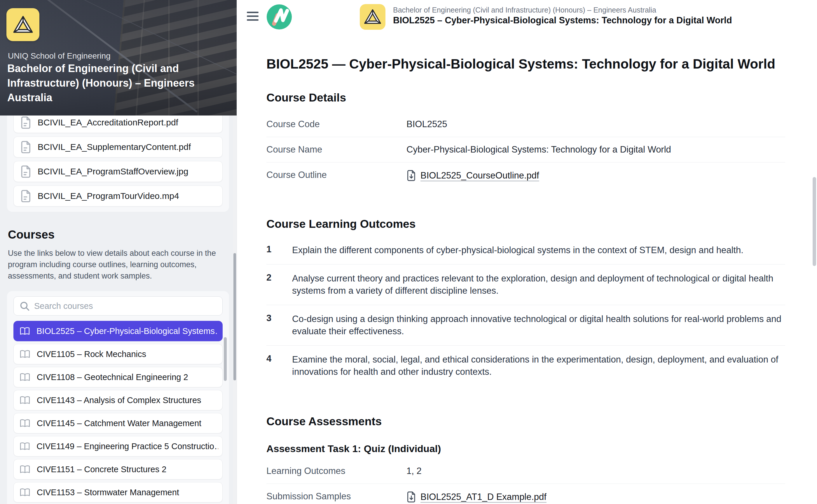  I want to click on course-label: CIVE1153 – Stormwater Management, so click(108, 493).